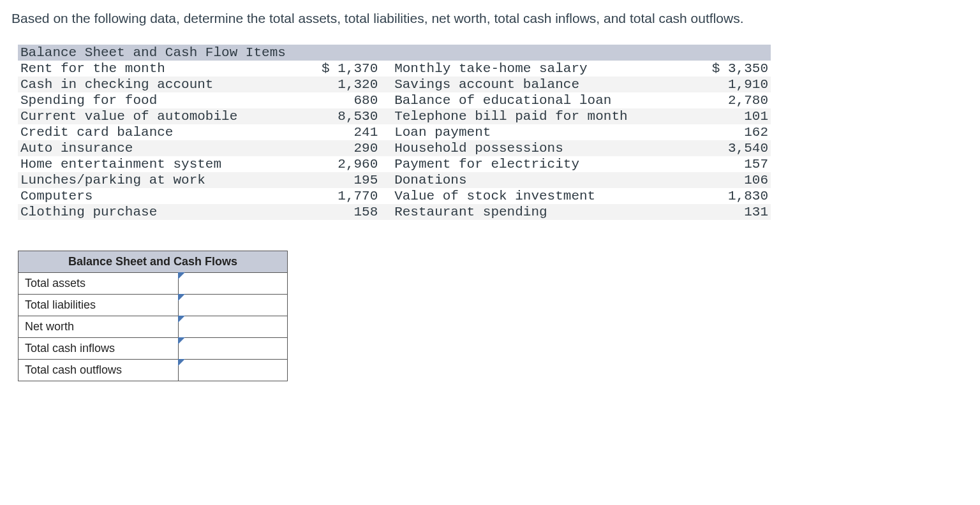 The width and height of the screenshot is (980, 505). Describe the element at coordinates (341, 165) in the screenshot. I see `data-left-value: 2,960` at that location.